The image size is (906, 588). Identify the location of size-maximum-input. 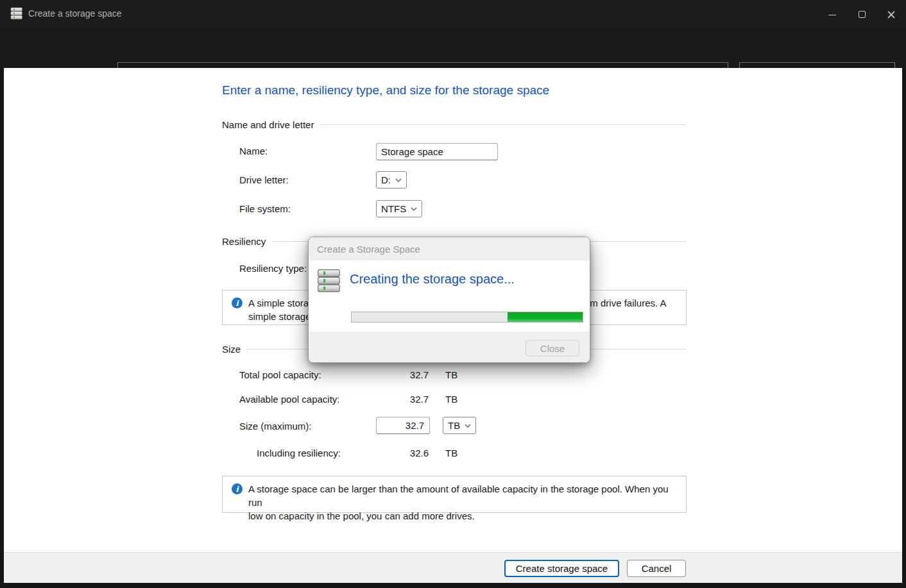
(403, 426).